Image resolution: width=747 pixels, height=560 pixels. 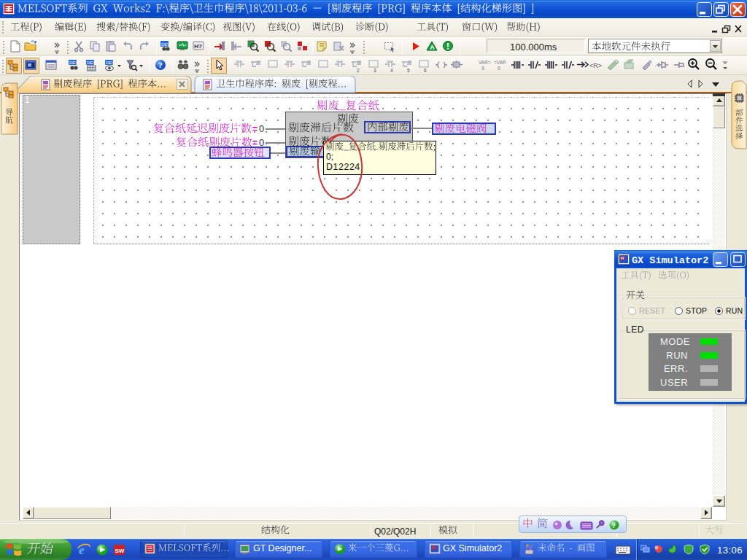 I want to click on svg-text: 4, so click(x=392, y=70).